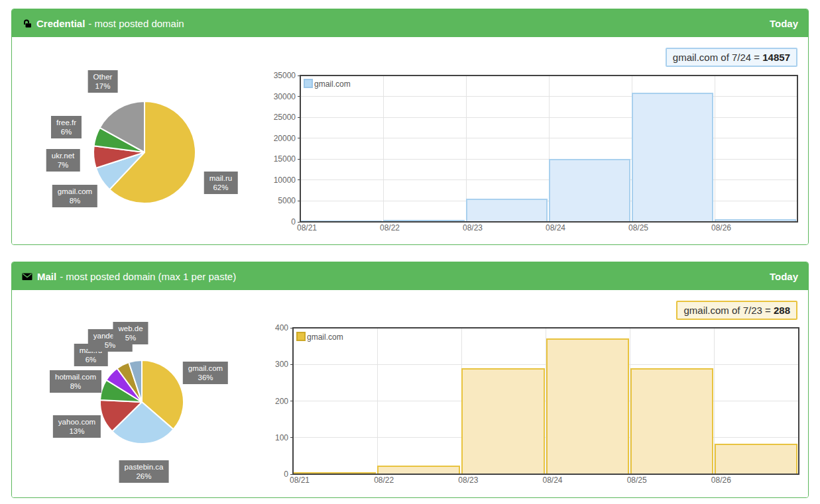 The width and height of the screenshot is (820, 504). What do you see at coordinates (282, 328) in the screenshot?
I see `y-tick-label: 400` at bounding box center [282, 328].